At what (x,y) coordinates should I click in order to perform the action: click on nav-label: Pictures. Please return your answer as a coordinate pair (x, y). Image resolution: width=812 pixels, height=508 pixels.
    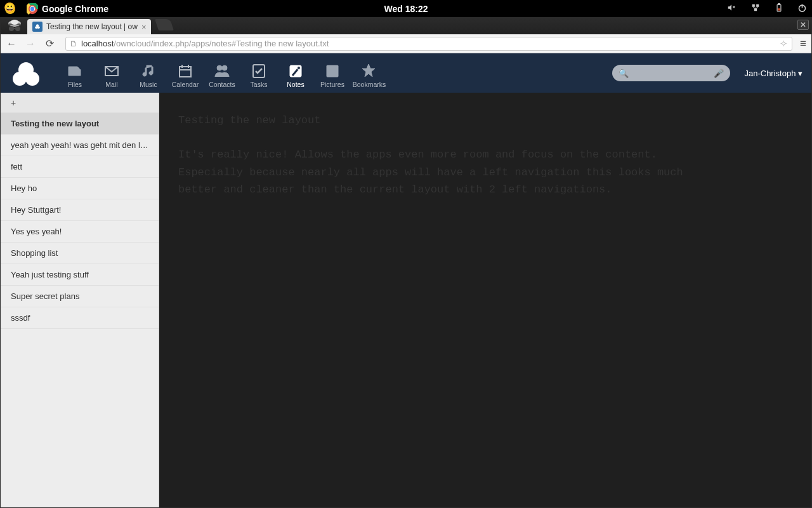
    Looking at the image, I should click on (332, 84).